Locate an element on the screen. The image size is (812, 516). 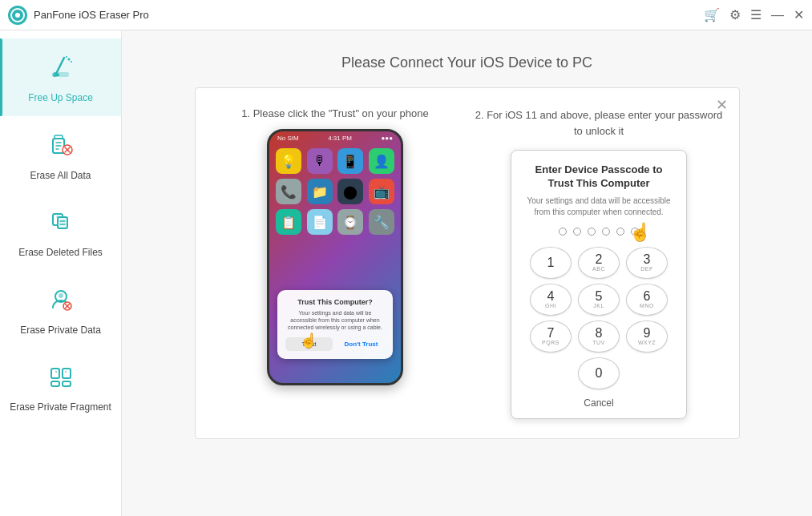
phone-app-2: 🎙 is located at coordinates (320, 161).